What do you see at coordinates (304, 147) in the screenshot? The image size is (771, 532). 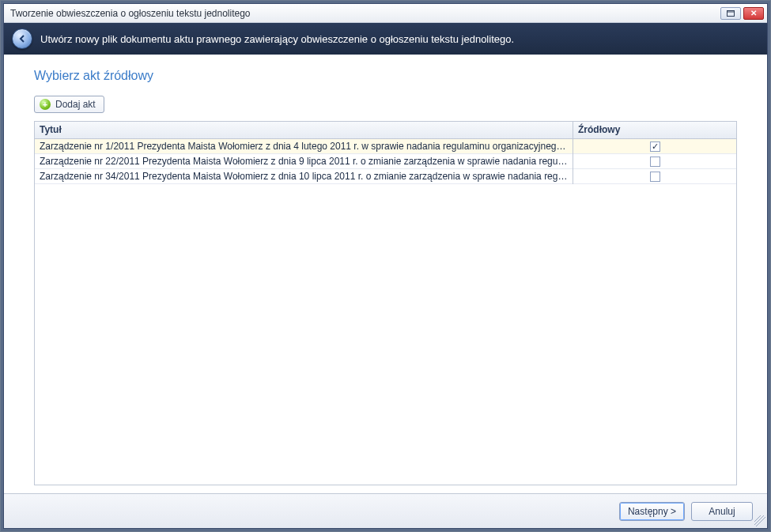 I see `row-title: Zarządzenie nr 1/2011 Prezydenta Maista …` at bounding box center [304, 147].